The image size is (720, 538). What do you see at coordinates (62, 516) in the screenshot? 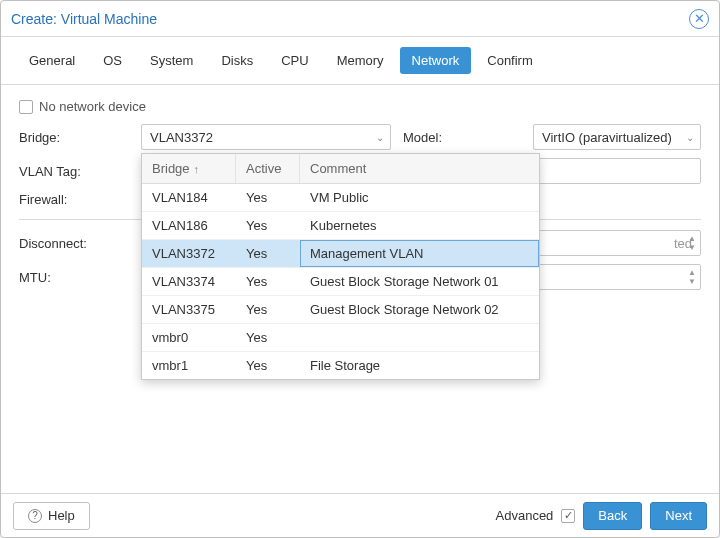
I see `help-label: Help` at bounding box center [62, 516].